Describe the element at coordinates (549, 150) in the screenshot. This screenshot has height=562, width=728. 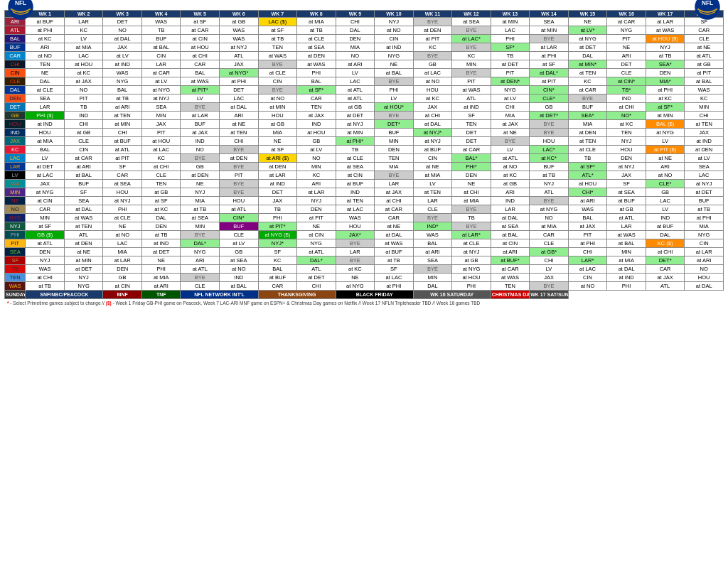
I see `game-cell: LAC*` at that location.